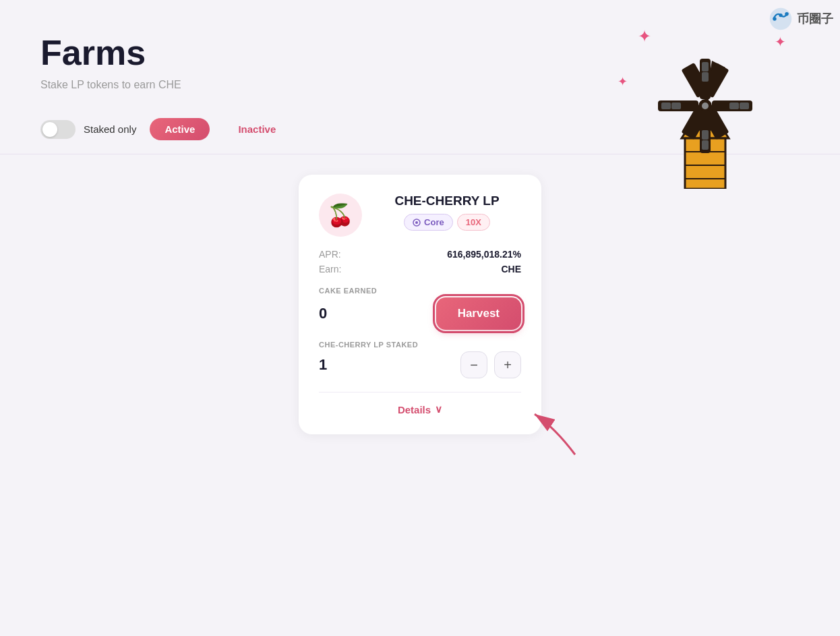  I want to click on apr-label: APR:, so click(330, 254).